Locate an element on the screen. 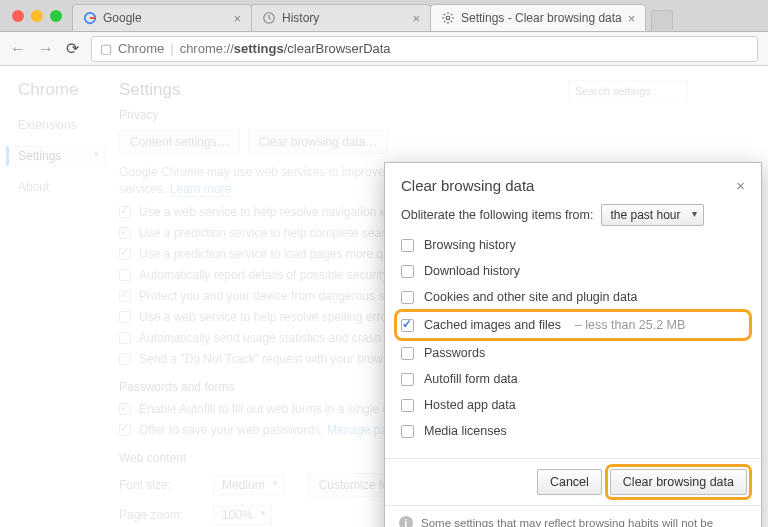 Image resolution: width=768 pixels, height=527 pixels. tab-strip: Google × History × Settings - Clear brow… is located at coordinates (384, 16).